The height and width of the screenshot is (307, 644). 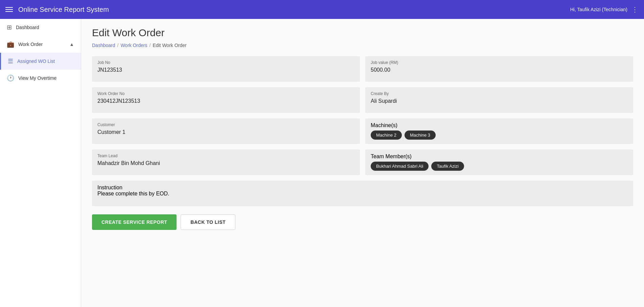 What do you see at coordinates (226, 70) in the screenshot?
I see `job-no-value: JN123513` at bounding box center [226, 70].